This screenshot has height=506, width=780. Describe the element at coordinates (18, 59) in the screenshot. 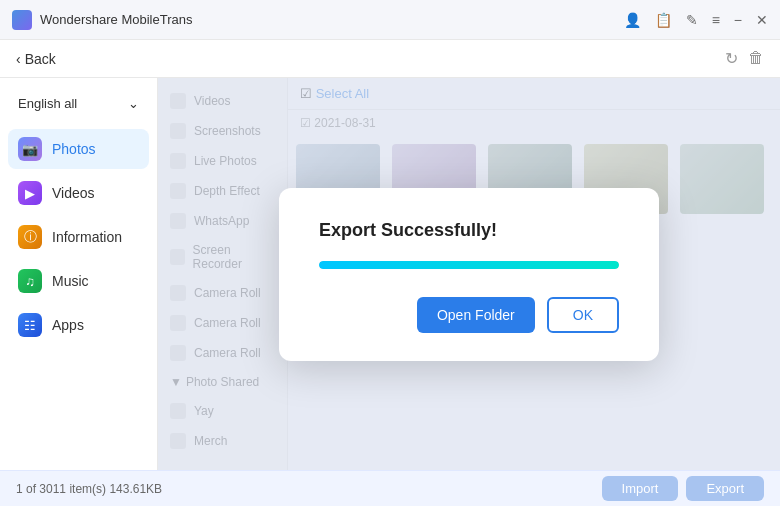

I see `back-arrow-icon: ‹` at that location.